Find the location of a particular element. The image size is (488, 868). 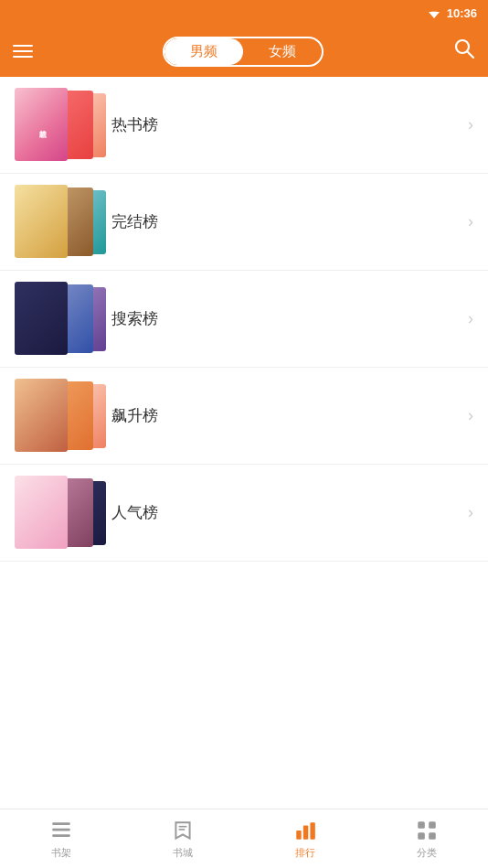

status-icons: 10:36 is located at coordinates (451, 13).